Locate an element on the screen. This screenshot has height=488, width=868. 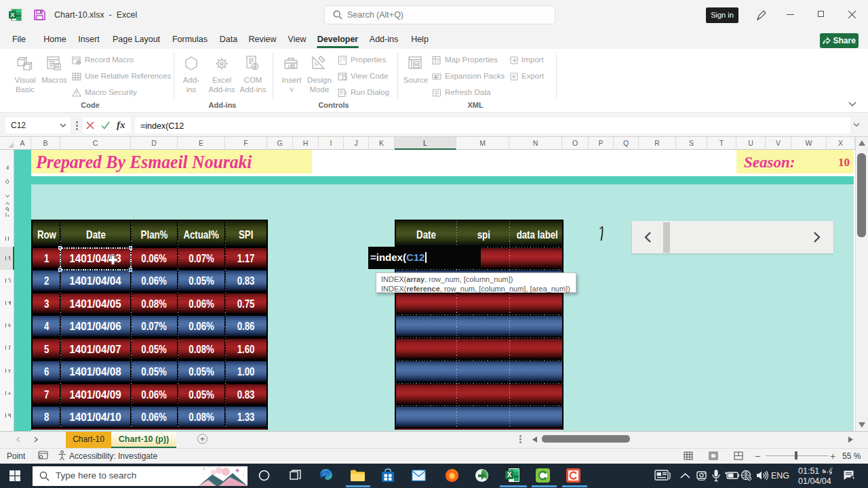
svg-text: 0 is located at coordinates (435, 77).